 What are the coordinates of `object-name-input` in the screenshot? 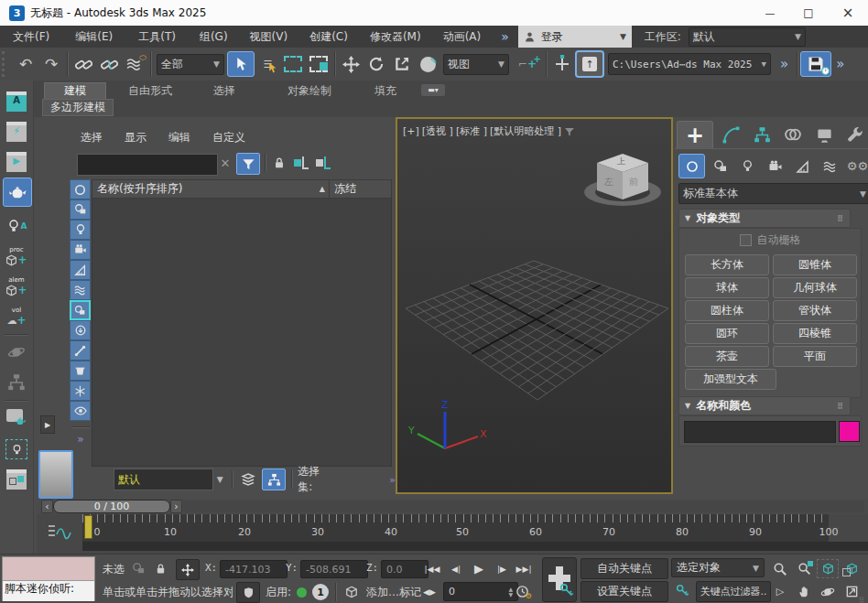 It's located at (760, 432).